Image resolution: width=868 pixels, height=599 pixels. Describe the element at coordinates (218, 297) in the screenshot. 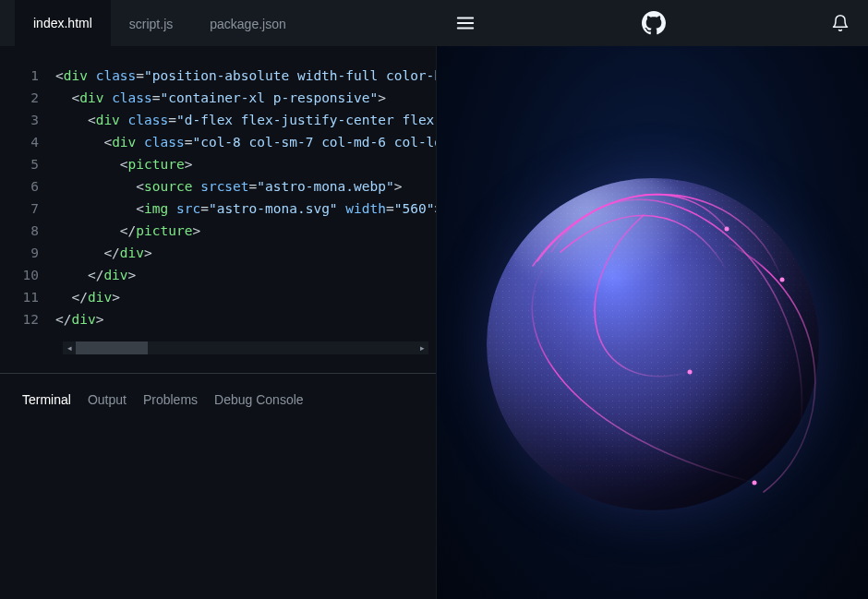

I see `code-line: 11 </div>` at that location.